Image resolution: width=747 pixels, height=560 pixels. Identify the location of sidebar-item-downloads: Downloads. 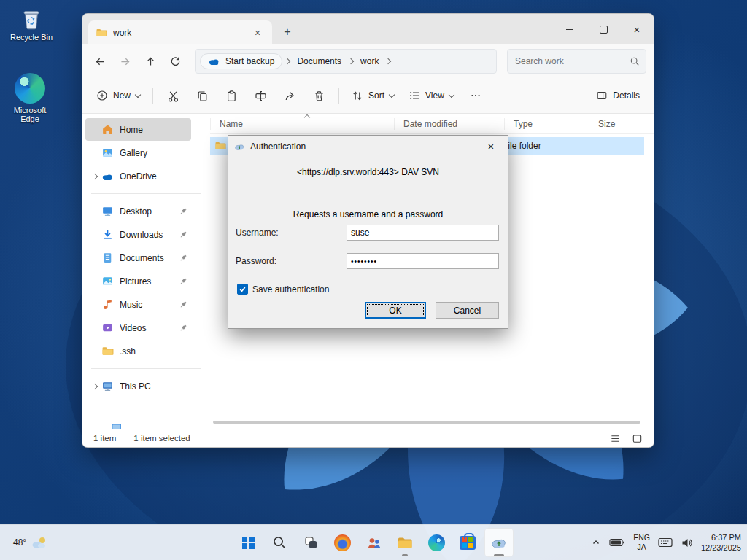
(139, 235).